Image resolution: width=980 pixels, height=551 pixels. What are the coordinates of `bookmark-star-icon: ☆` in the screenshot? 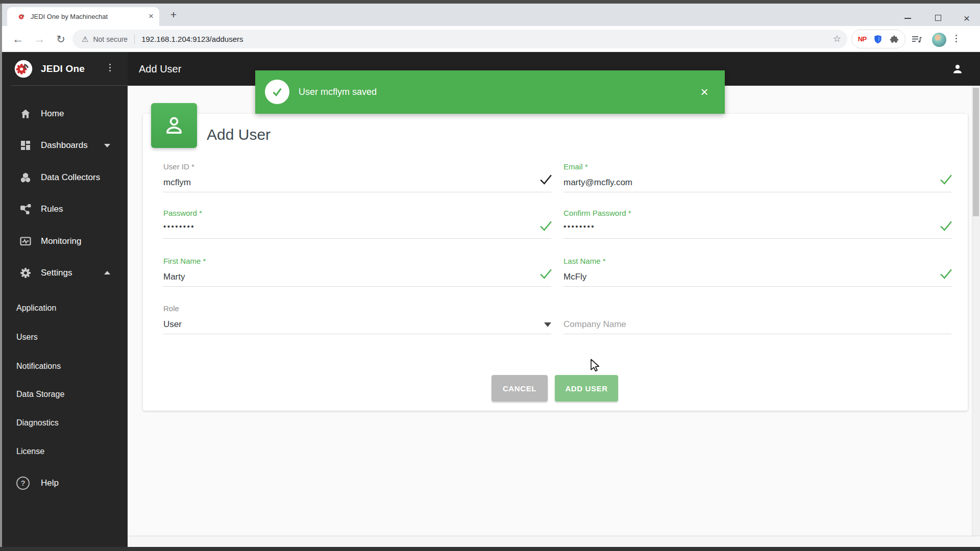 It's located at (837, 39).